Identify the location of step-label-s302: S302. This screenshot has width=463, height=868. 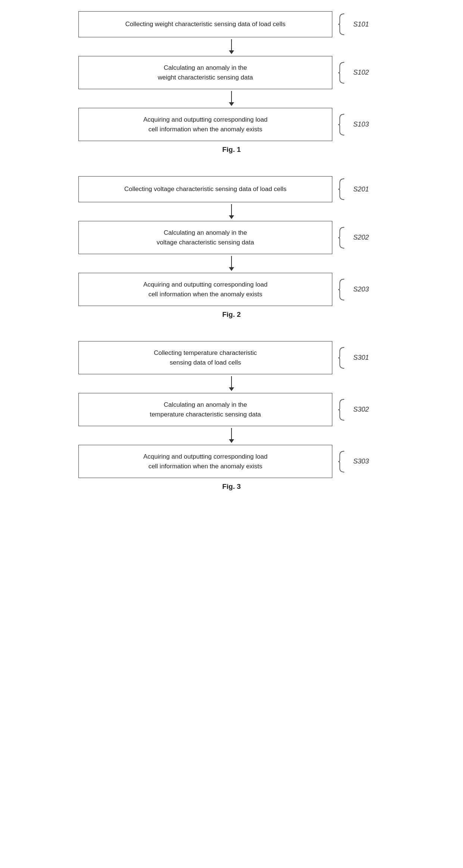
(361, 410).